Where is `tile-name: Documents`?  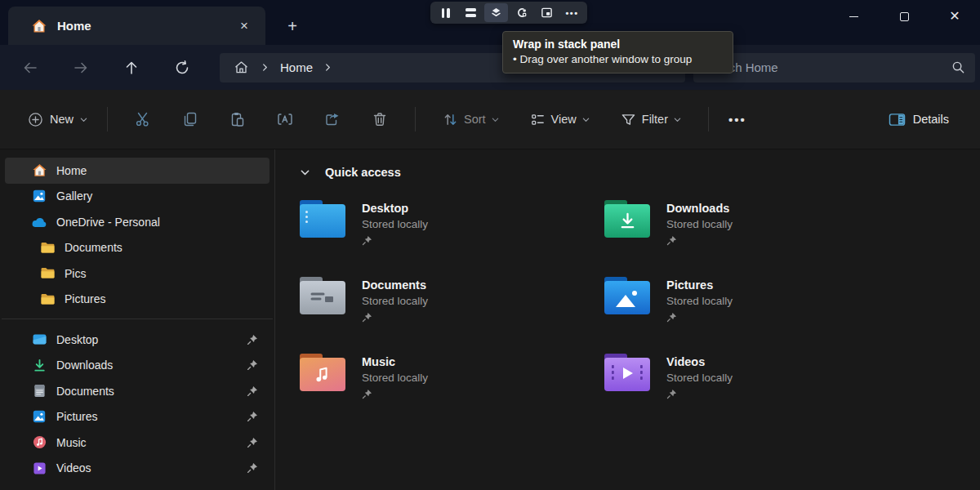 tile-name: Documents is located at coordinates (395, 285).